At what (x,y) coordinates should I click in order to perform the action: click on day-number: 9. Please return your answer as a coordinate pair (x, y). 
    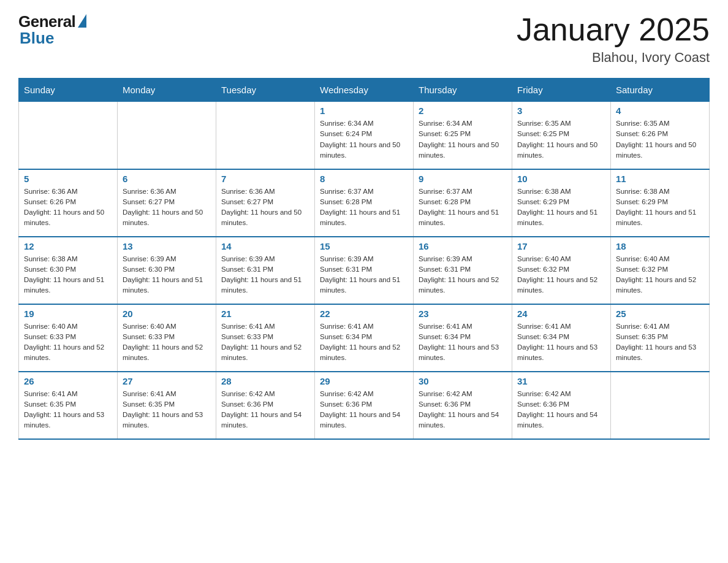
    Looking at the image, I should click on (463, 179).